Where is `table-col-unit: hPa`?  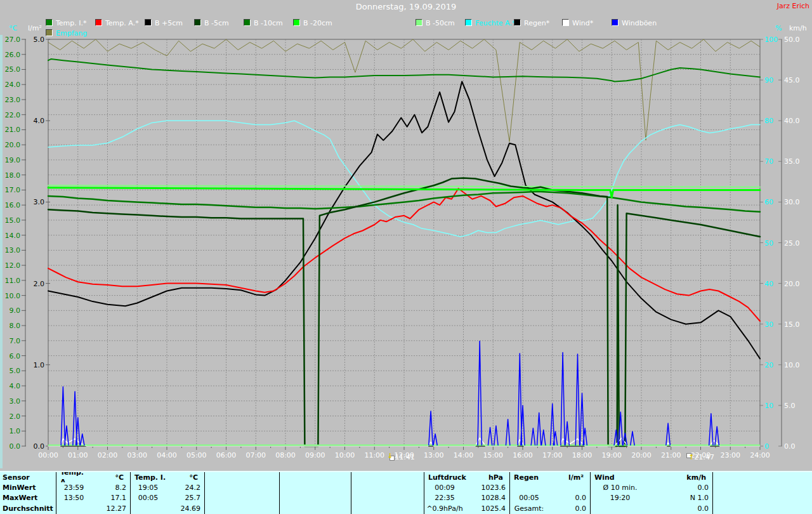
table-col-unit: hPa is located at coordinates (488, 477).